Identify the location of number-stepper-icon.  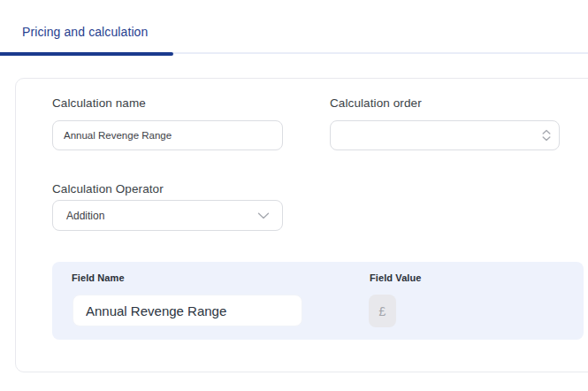
(546, 135).